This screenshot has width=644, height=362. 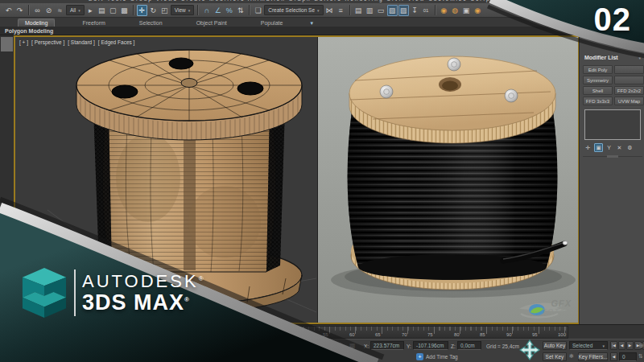 I want to click on x-coordinate-field: 223.577cm, so click(x=387, y=346).